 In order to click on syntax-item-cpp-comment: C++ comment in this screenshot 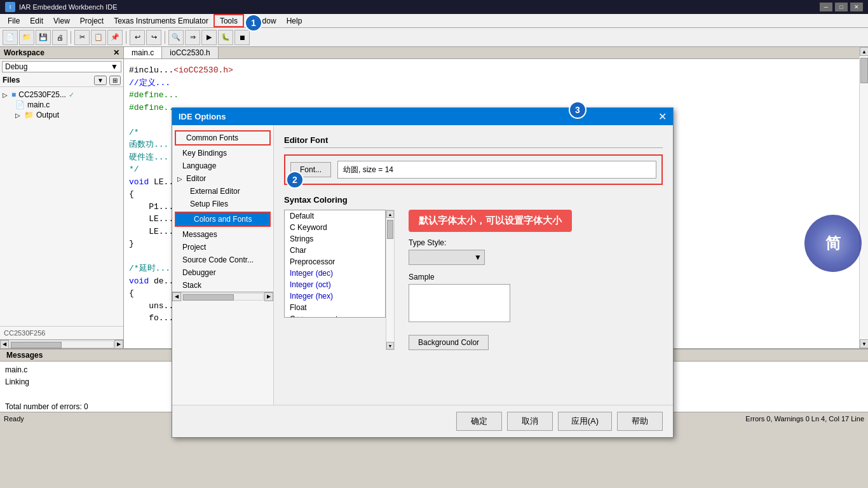, I will do `click(335, 315)`.